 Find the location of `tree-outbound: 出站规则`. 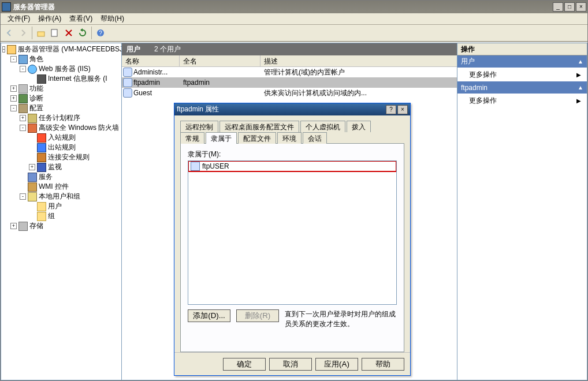

tree-outbound: 出站规则 is located at coordinates (61, 148).